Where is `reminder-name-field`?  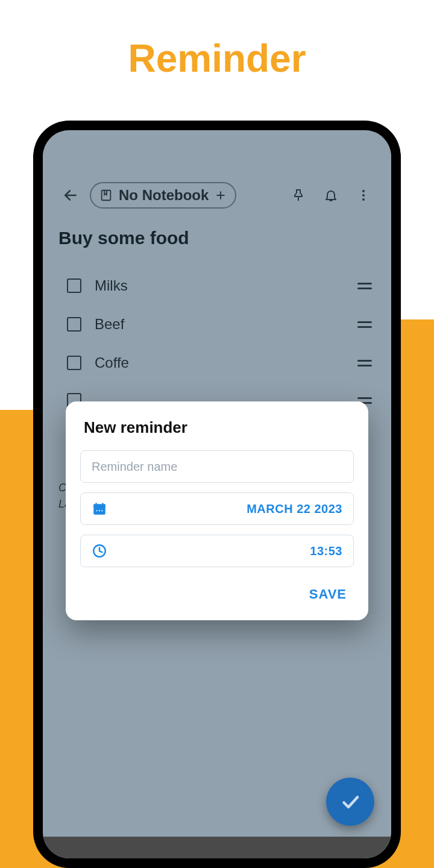 reminder-name-field is located at coordinates (217, 467).